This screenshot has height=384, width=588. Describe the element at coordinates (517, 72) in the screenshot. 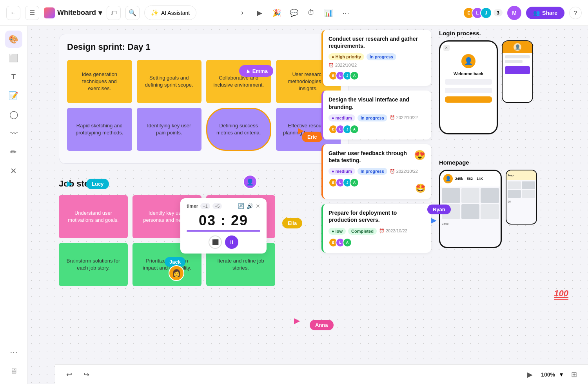

I see `login-phone-mockup-small: 👤` at that location.